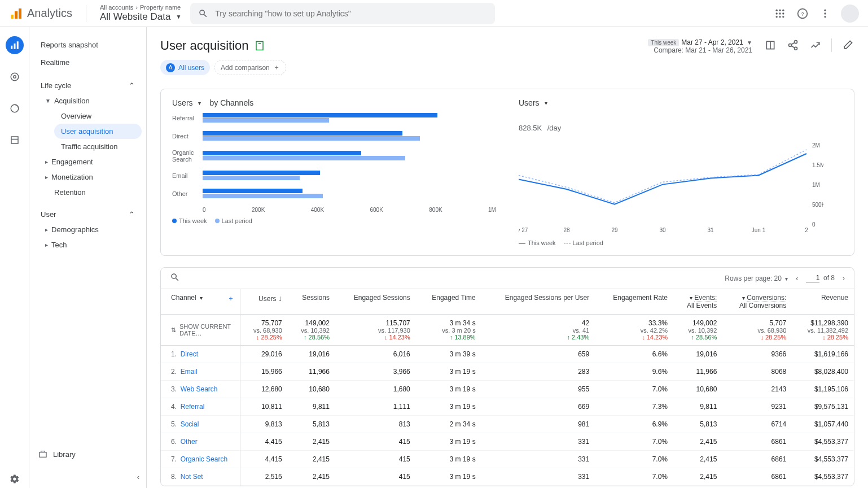 The width and height of the screenshot is (868, 488). Describe the element at coordinates (15, 258) in the screenshot. I see `nav-rail` at that location.